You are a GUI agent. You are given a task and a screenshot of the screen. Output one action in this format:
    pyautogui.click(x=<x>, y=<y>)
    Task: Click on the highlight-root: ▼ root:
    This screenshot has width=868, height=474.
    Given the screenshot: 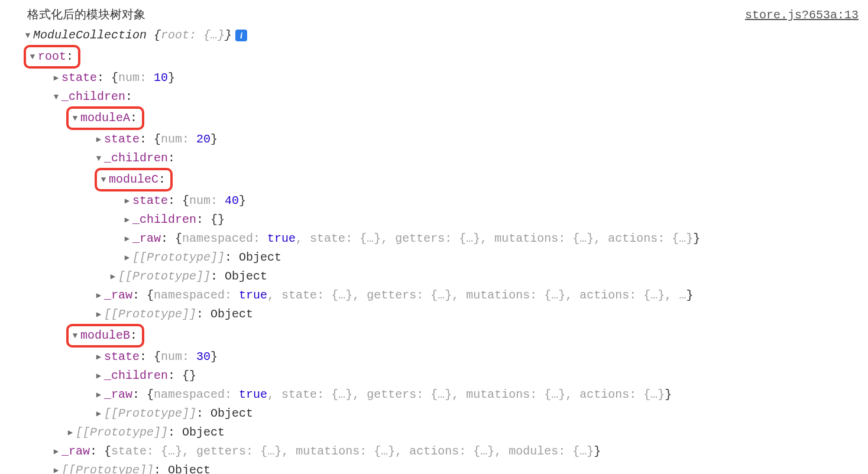 What is the action you would take?
    pyautogui.click(x=52, y=57)
    